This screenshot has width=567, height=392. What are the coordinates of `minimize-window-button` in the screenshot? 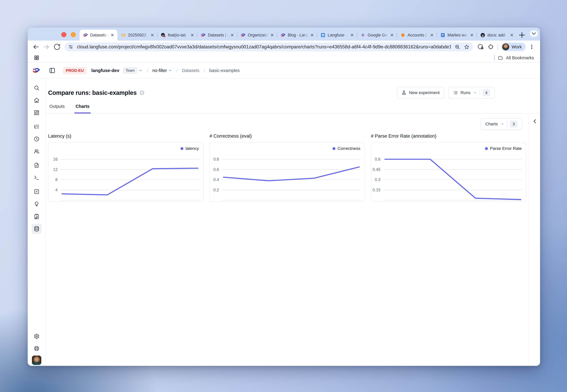 It's located at (73, 35).